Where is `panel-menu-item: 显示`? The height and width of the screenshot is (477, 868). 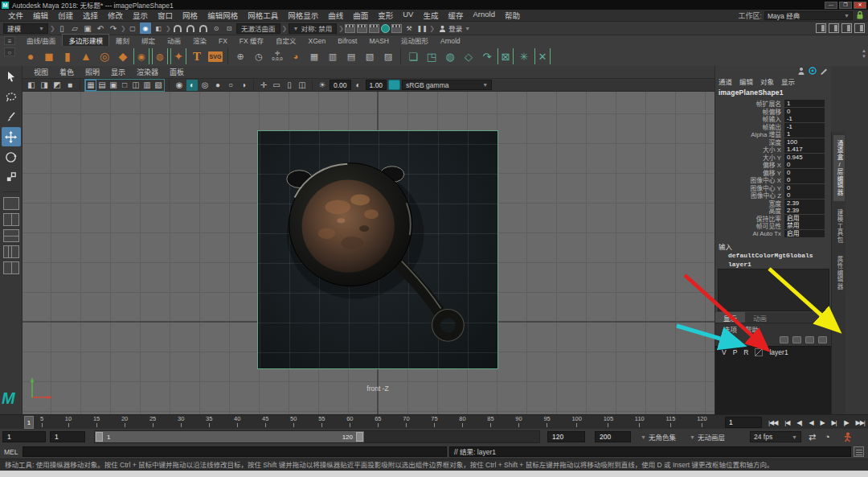
panel-menu-item: 显示 is located at coordinates (118, 72).